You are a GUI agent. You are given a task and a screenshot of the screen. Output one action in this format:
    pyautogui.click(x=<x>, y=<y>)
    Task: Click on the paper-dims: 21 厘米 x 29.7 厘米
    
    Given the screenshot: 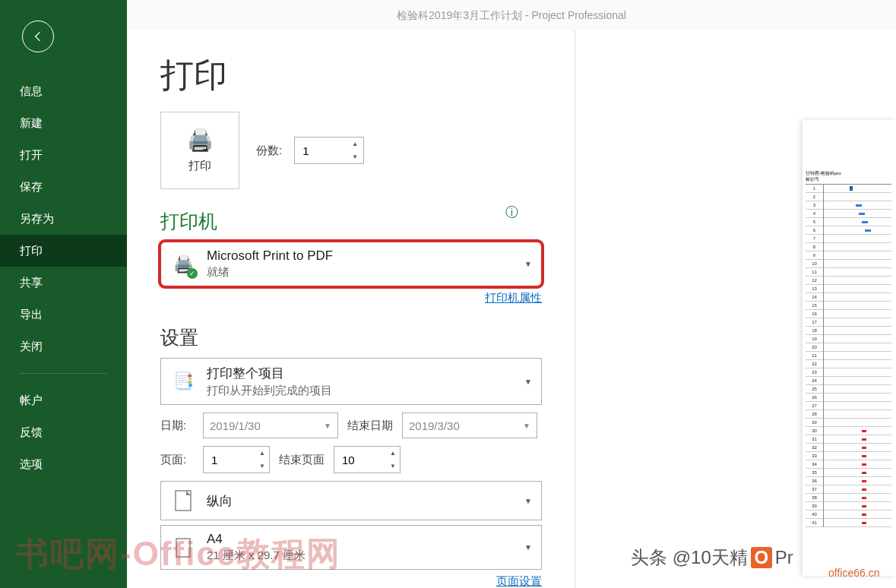 What is the action you would take?
    pyautogui.click(x=360, y=556)
    